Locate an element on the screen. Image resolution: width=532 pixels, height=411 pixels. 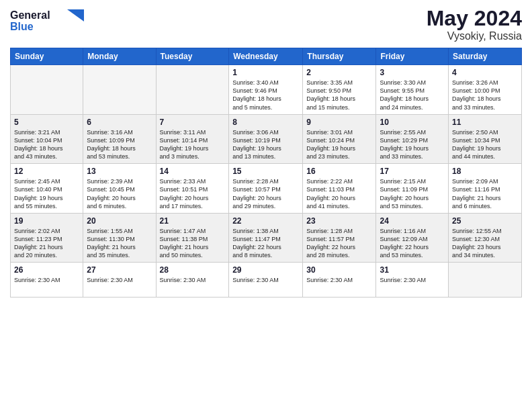
calendar-cell: 30Sunrise: 2:30 AM is located at coordinates (340, 280).